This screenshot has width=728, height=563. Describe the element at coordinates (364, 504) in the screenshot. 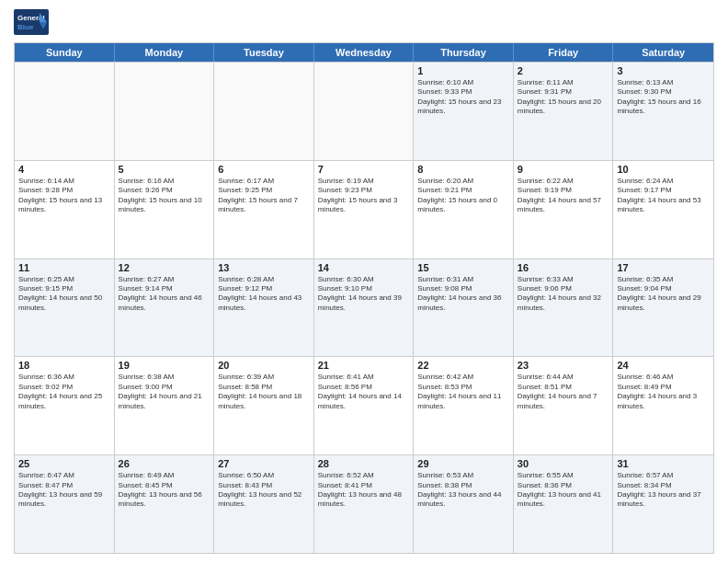

I see `day-cell-28: 28Sunrise: 6:52 AM Sunset: 8:41 PM Dayli…` at that location.